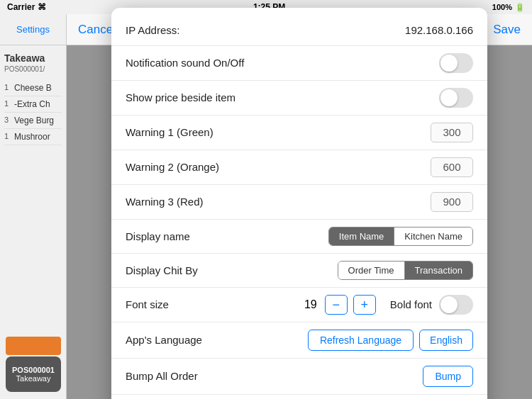 This screenshot has height=399, width=532. I want to click on display-chit-transaction-btn: Transaction, so click(438, 271).